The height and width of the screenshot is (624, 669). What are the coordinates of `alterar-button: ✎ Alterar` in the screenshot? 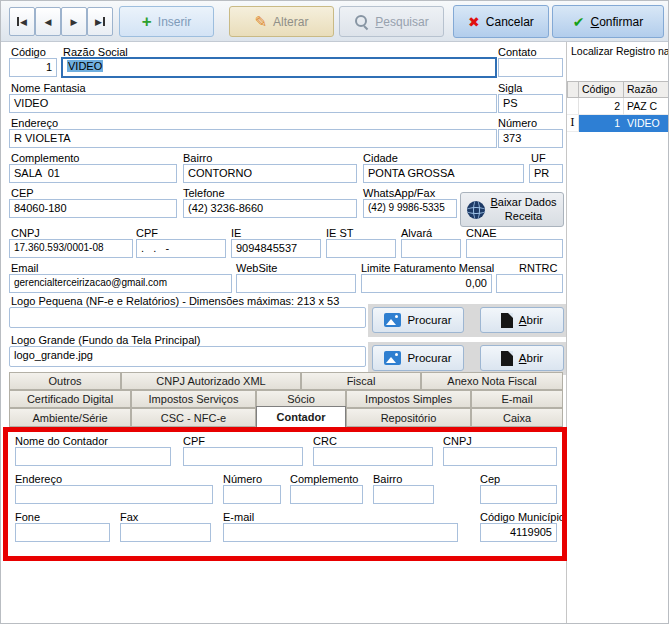 It's located at (282, 22).